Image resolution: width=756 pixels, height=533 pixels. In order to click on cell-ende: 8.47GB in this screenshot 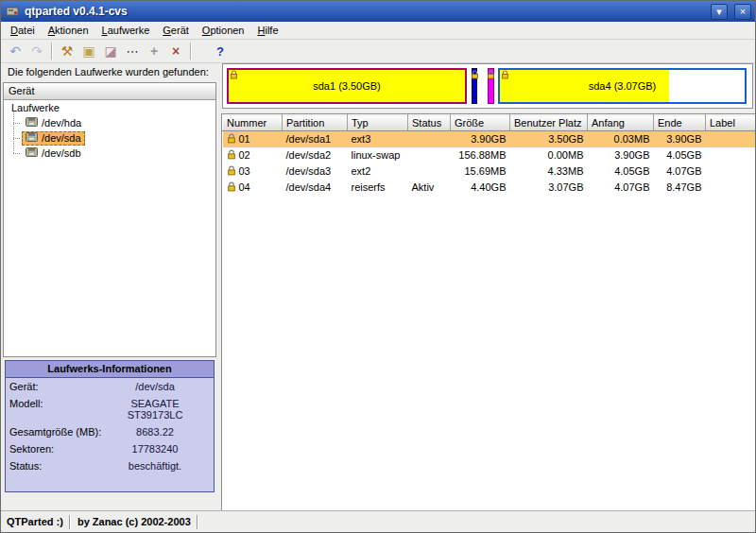, I will do `click(680, 187)`.